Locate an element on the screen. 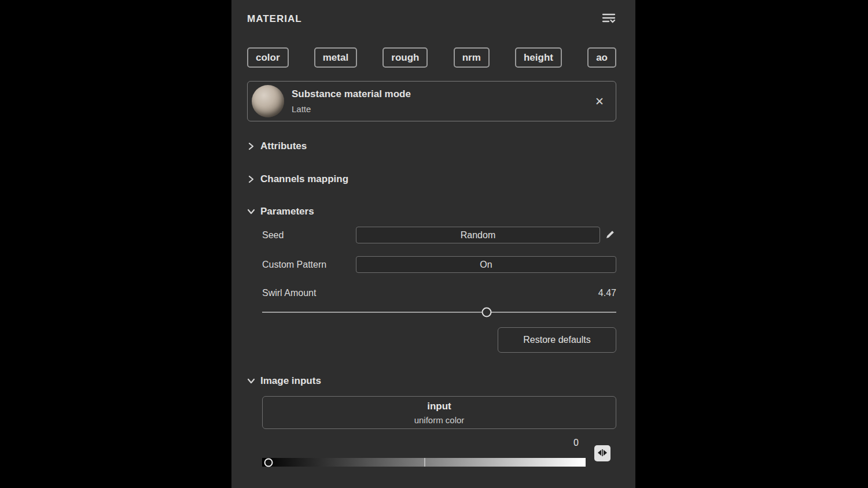 Image resolution: width=868 pixels, height=488 pixels. material-card: Substance material mode Latte ✕ is located at coordinates (432, 101).